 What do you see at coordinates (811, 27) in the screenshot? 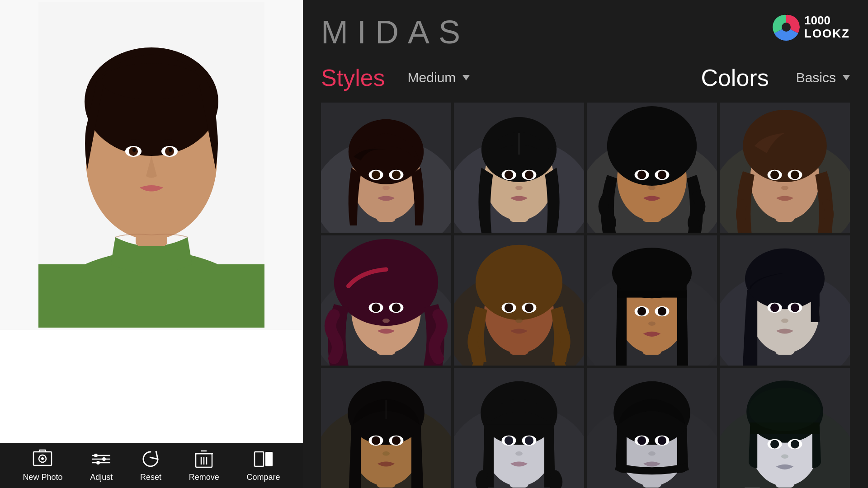
I see `logo-area: 1000 LOOKZ` at bounding box center [811, 27].